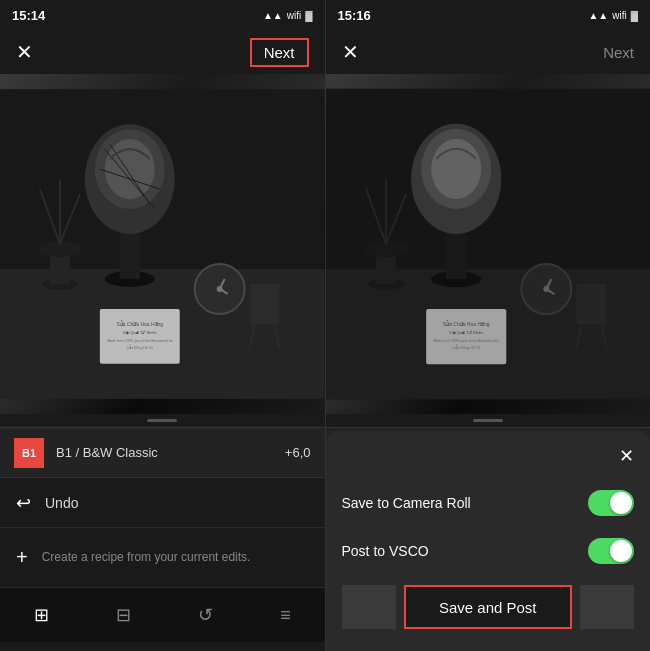  What do you see at coordinates (488, 15) in the screenshot?
I see `status-bar-right: 15:16 ▲▲ wifi ▓` at bounding box center [488, 15].